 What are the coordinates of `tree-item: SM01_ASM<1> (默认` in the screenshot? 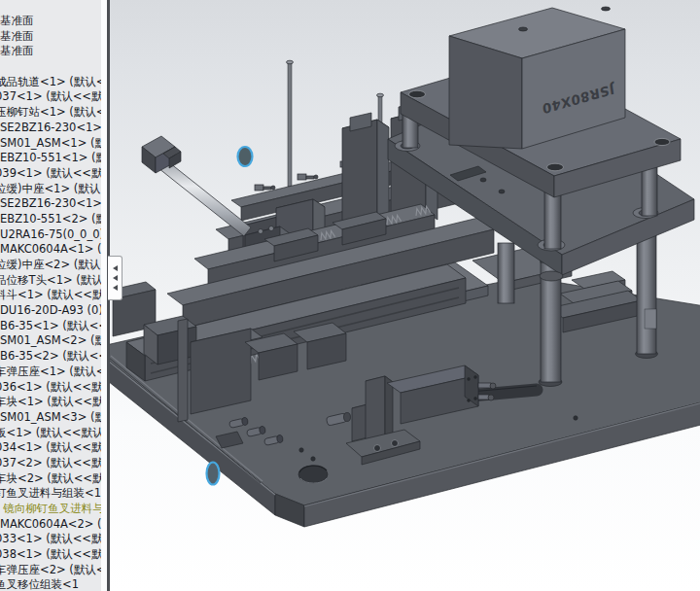 It's located at (51, 144).